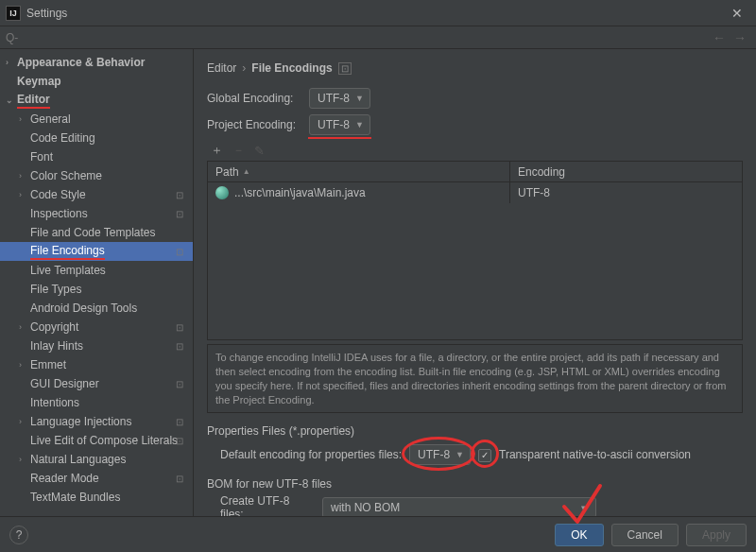 This screenshot has height=552, width=756. Describe the element at coordinates (96, 327) in the screenshot. I see `sidebar-item-copyright: ›Copyright⊡` at that location.